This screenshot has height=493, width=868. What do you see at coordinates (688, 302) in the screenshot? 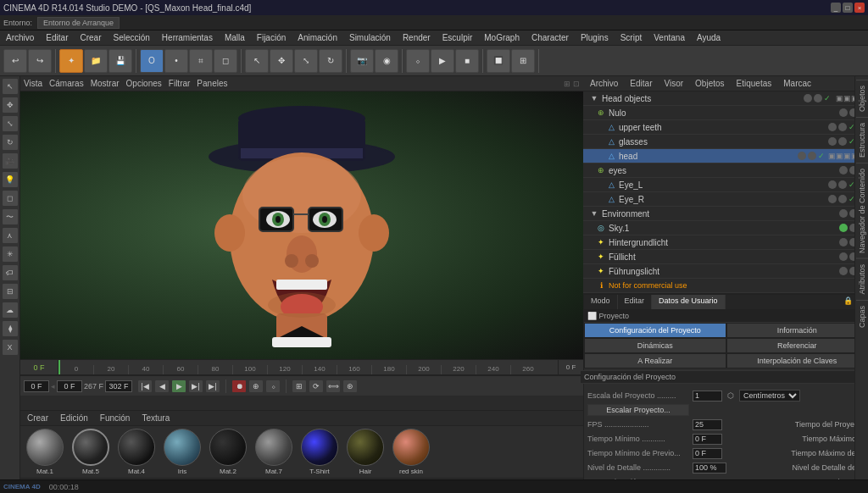
I see `attr-tab-datos: Datos de Usuario` at bounding box center [688, 302].